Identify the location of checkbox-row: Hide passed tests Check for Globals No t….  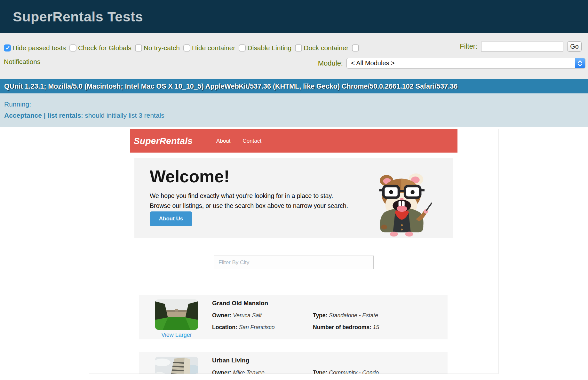
(182, 48).